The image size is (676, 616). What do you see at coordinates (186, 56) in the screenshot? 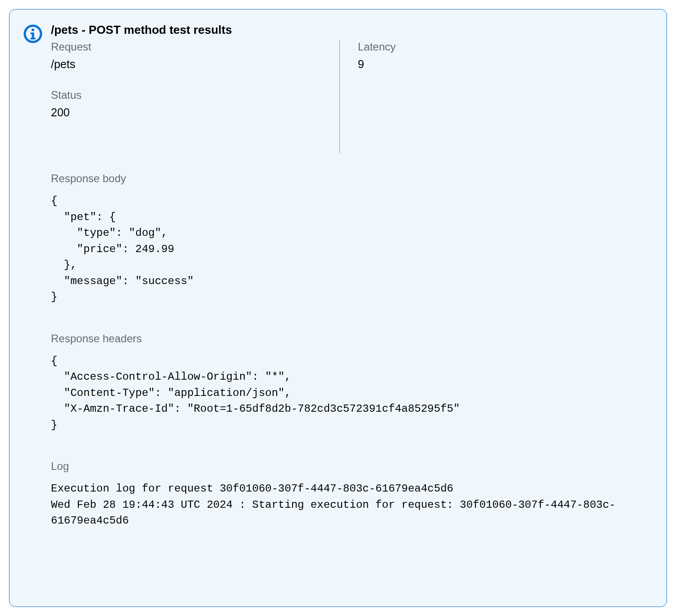
I see `request-meta: Request /pets` at bounding box center [186, 56].